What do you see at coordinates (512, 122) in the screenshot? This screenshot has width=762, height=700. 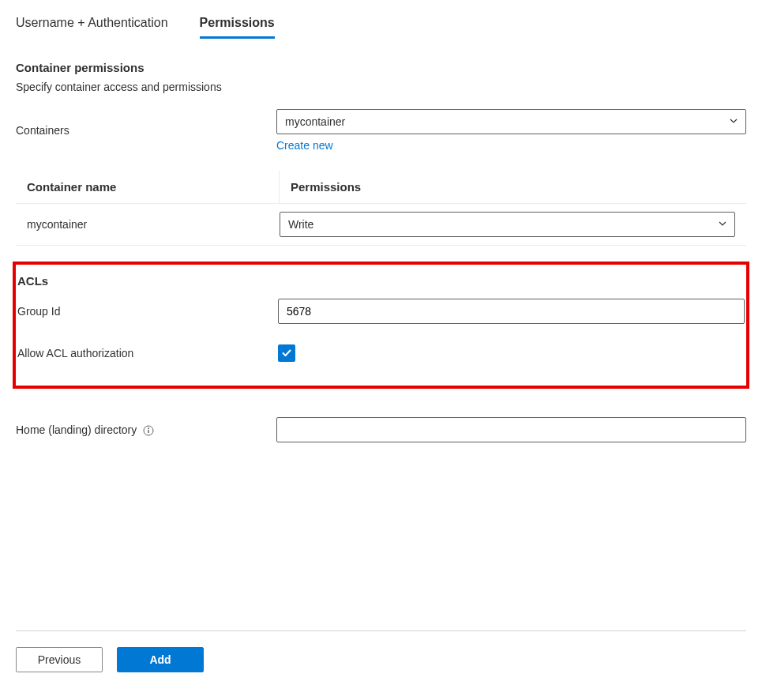 I see `containers-select: mycontainer` at bounding box center [512, 122].